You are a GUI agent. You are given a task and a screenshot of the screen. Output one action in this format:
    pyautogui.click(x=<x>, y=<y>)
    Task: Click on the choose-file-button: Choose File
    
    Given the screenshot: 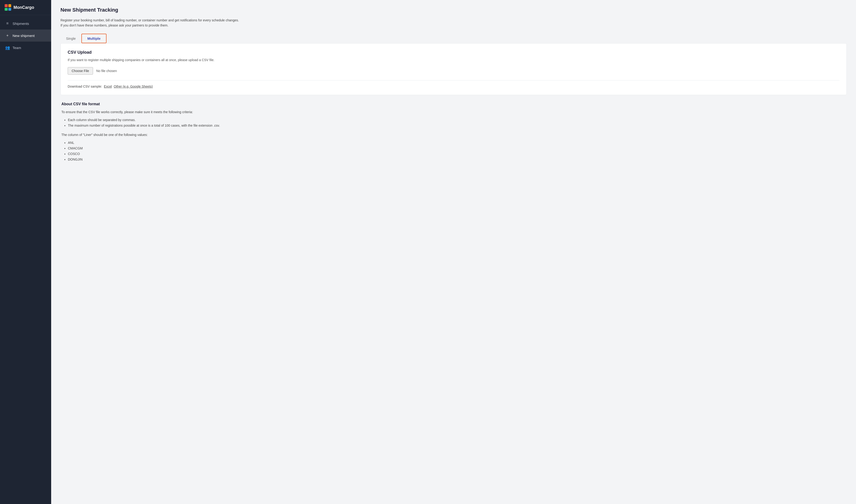 What is the action you would take?
    pyautogui.click(x=80, y=71)
    